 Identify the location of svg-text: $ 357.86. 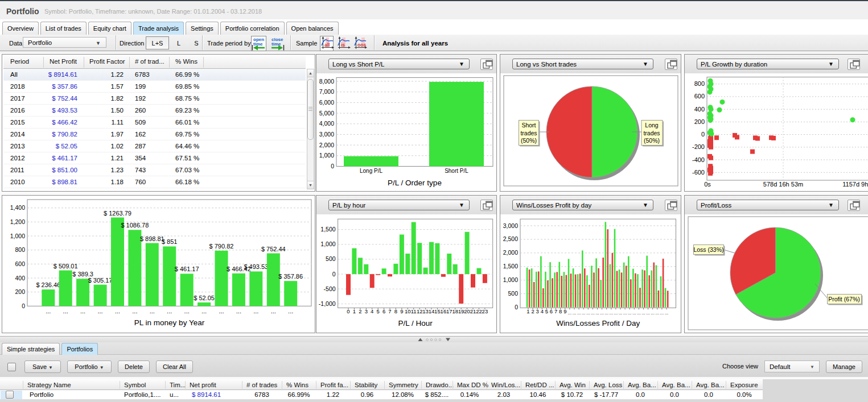
(290, 276).